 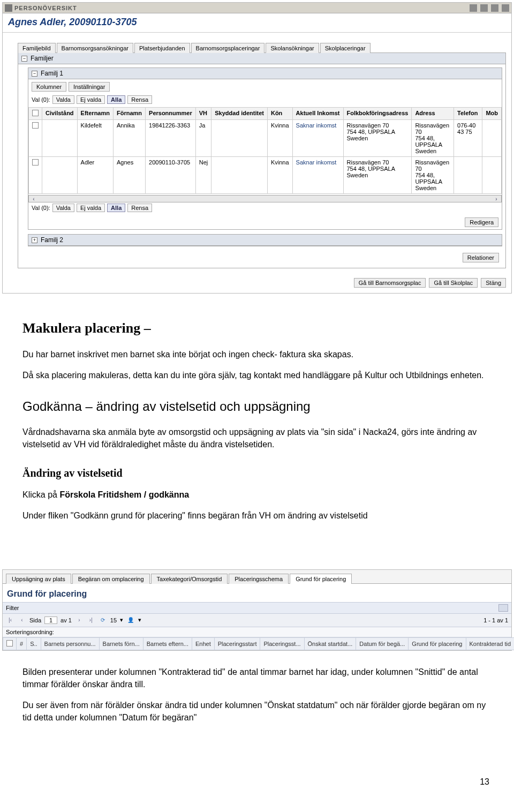 What do you see at coordinates (10, 620) in the screenshot?
I see `first-page-icon: |‹` at bounding box center [10, 620].